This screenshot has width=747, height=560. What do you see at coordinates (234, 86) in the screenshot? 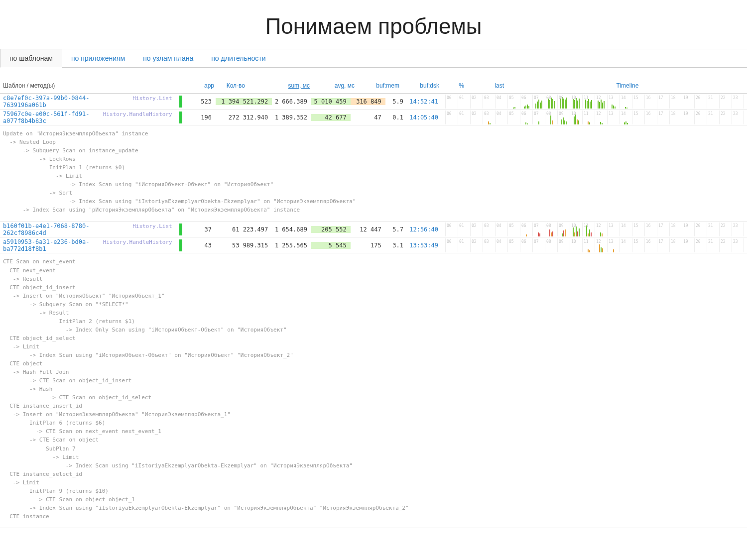
I see `hdr-count: Кол-во` at bounding box center [234, 86].